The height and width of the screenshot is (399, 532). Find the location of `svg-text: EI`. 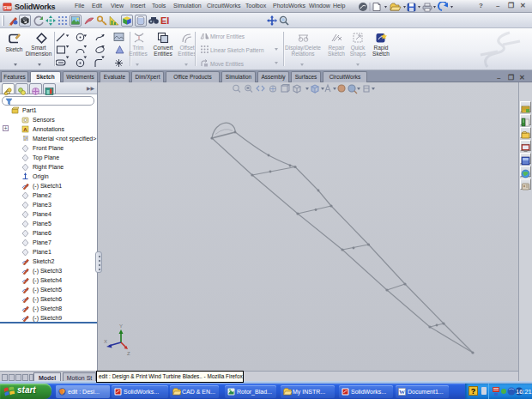

svg-text: EI is located at coordinates (165, 21).